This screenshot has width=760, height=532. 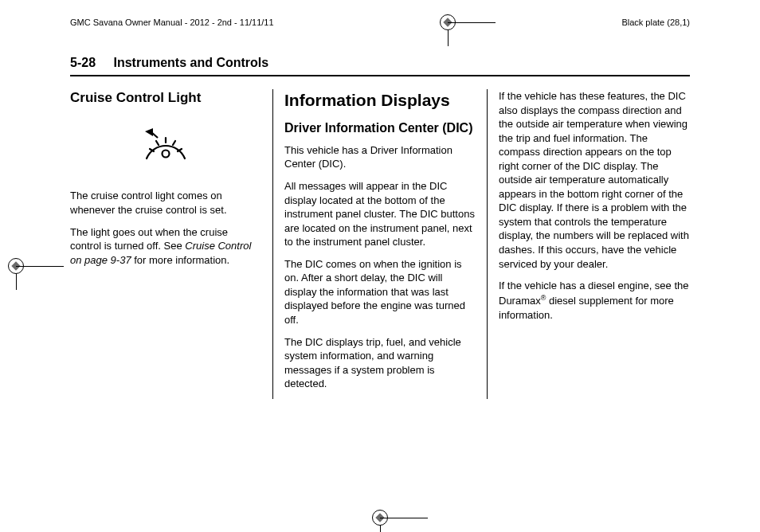 What do you see at coordinates (380, 363) in the screenshot?
I see `col2-p4: The DIC displays trip, fuel, and vehicle…` at bounding box center [380, 363].